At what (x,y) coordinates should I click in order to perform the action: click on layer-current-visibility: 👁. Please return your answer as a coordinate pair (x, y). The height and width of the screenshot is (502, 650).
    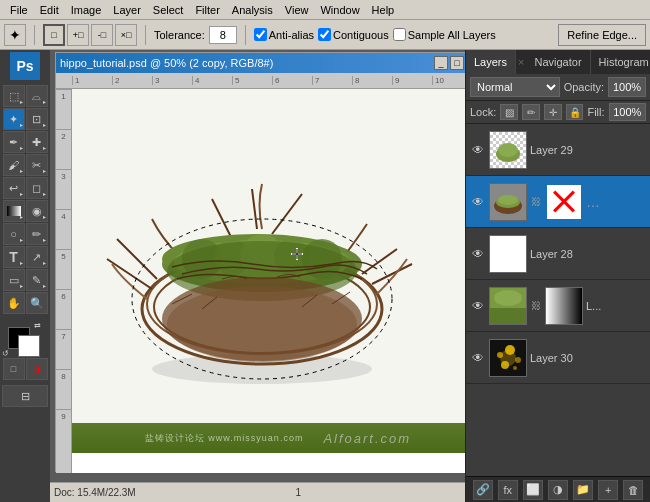
    Looking at the image, I should click on (478, 202).